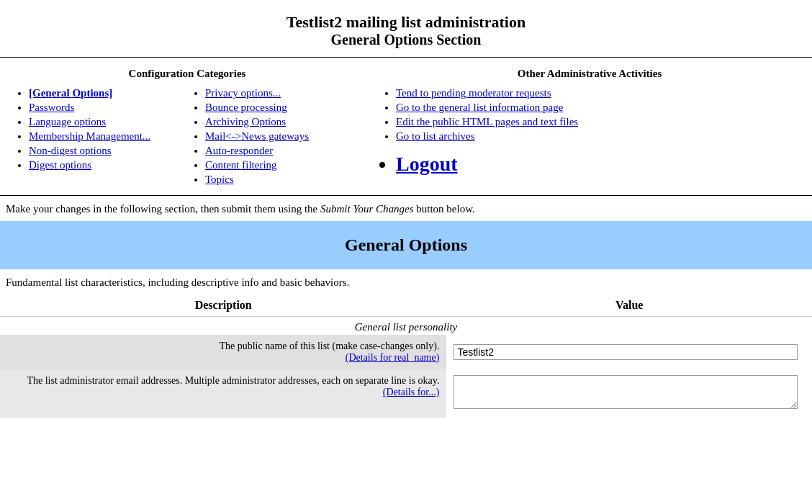  I want to click on page-header: Testlist2 mailing list administration Ge…, so click(406, 29).